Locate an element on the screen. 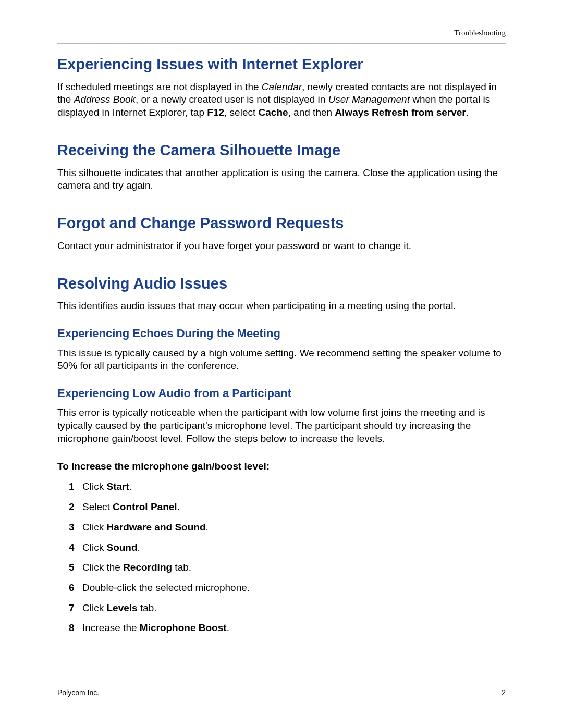 This screenshot has width=563, height=728. heading-camera-silhouette: Receiving the Camera Silhouette Image is located at coordinates (282, 150).